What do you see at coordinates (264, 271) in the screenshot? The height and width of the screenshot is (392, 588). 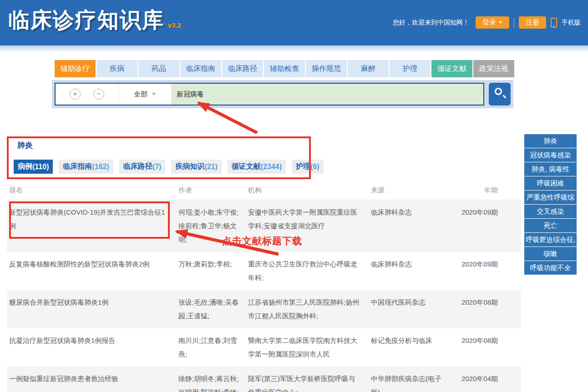 I see `result-row: 反复病毒核酸检测阴性的新型冠状病毒肺炎2例 万秋;唐莉歆;李桓; 重庆市公共卫生…` at bounding box center [264, 271].